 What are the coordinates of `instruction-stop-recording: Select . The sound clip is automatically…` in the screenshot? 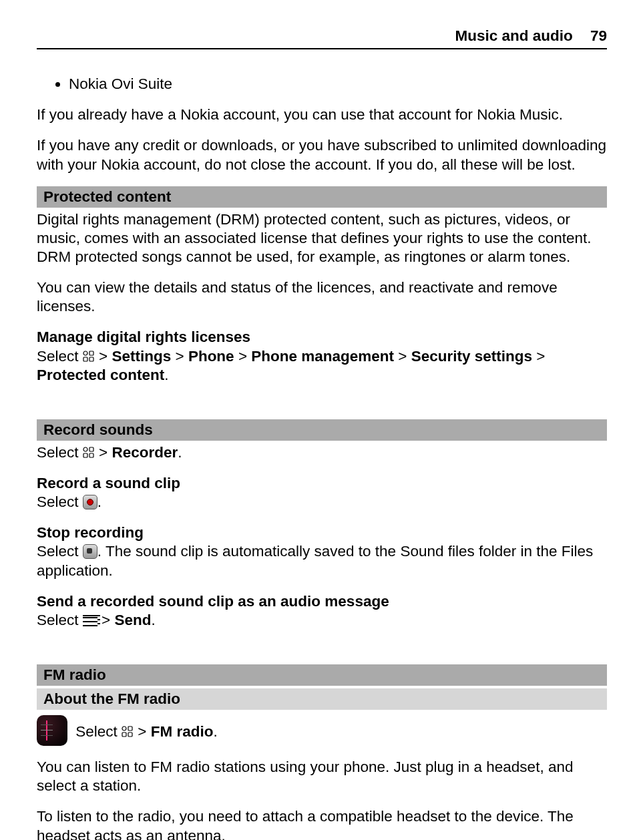 It's located at (322, 561).